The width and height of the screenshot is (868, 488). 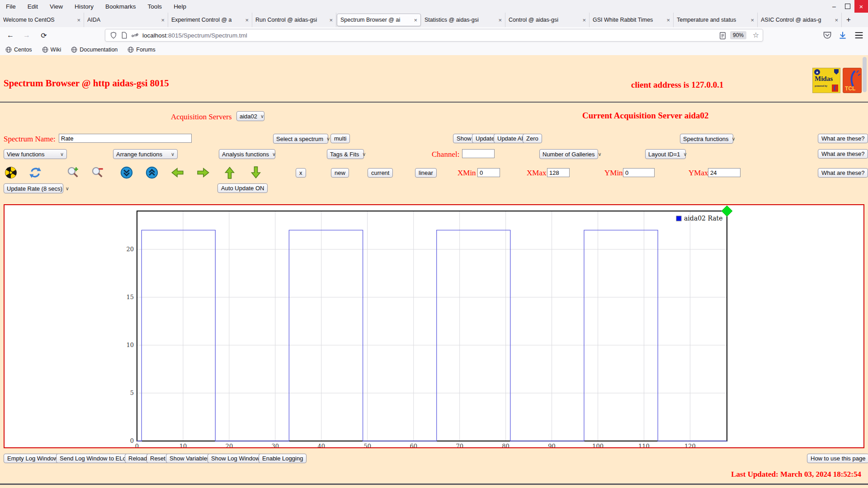 I want to click on select-spectrum-dropdown: Select a spectrum∨, so click(x=301, y=139).